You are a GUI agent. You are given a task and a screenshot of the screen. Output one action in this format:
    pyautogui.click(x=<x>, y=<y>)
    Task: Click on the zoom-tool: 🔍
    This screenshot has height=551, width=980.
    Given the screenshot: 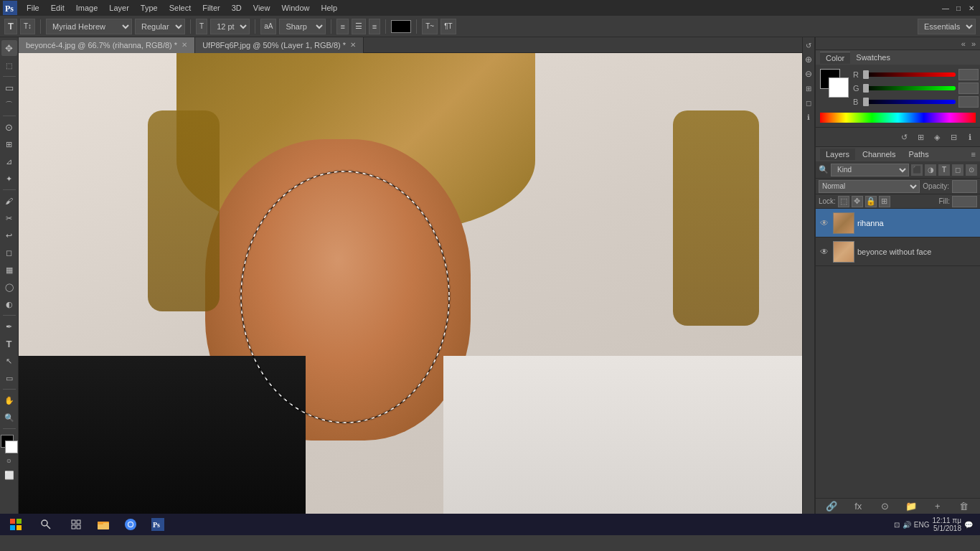 What is the action you would take?
    pyautogui.click(x=9, y=418)
    